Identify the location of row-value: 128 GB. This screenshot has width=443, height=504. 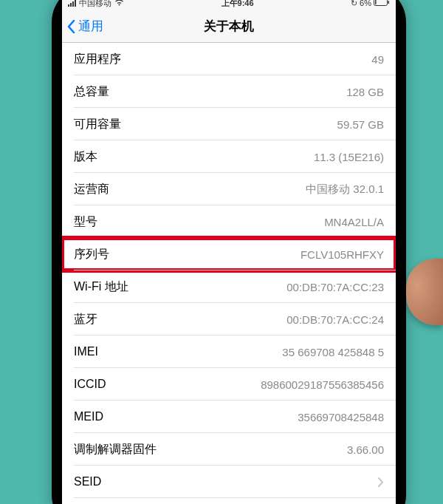
(365, 92).